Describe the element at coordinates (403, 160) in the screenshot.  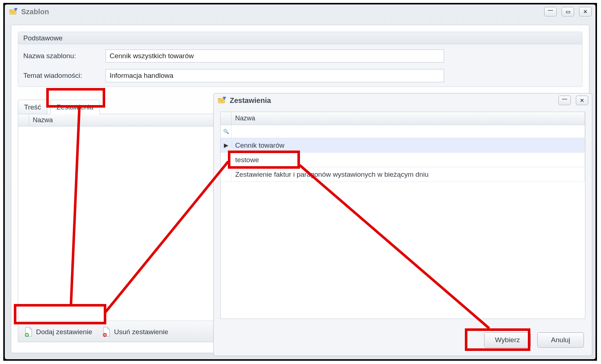
I see `list-item: testowe` at that location.